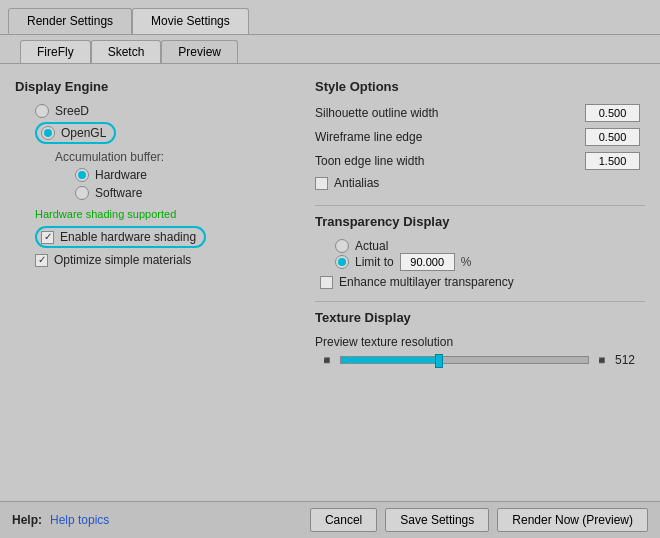 The width and height of the screenshot is (660, 538). What do you see at coordinates (480, 134) in the screenshot?
I see `style-options-section: Style Options Silhouette outline width W…` at bounding box center [480, 134].